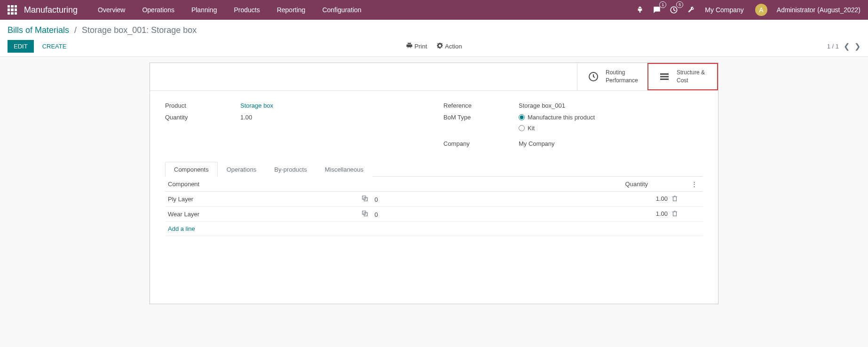 The height and width of the screenshot is (347, 868). I want to click on topbar: Manufacturing Overview Operations Planni…, so click(434, 10).